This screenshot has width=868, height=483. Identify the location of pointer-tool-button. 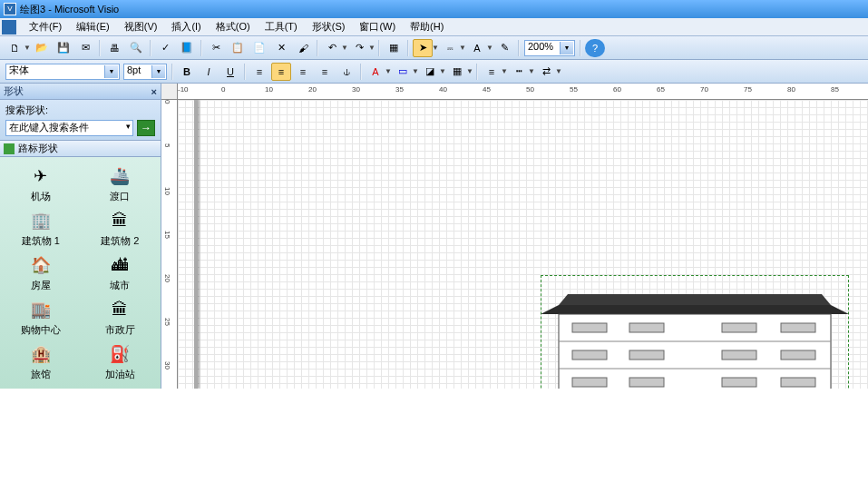
(423, 48).